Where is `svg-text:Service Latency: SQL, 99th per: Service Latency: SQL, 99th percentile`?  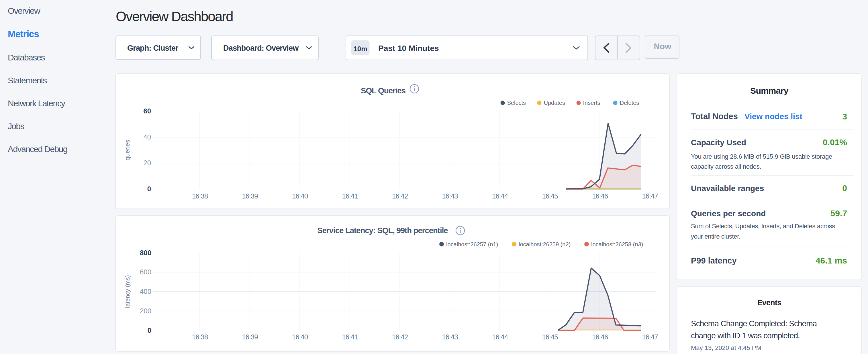 svg-text:Service Latency: SQL, 99th per: Service Latency: SQL, 99th percentile is located at coordinates (382, 230).